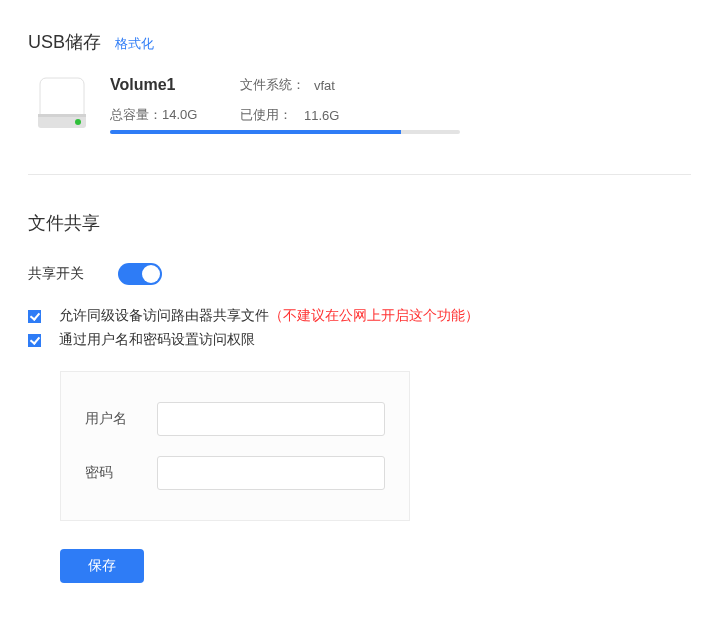 The width and height of the screenshot is (719, 637). Describe the element at coordinates (271, 473) in the screenshot. I see `password-input` at that location.